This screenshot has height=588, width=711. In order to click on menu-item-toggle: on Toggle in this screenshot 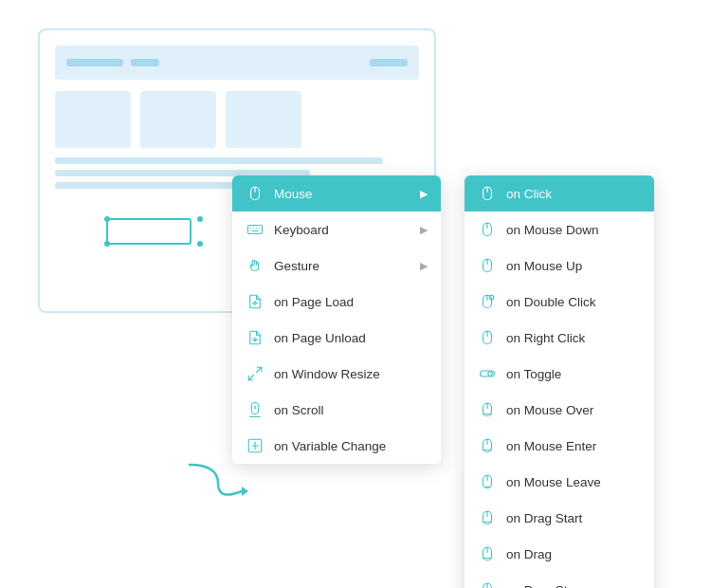, I will do `click(559, 374)`.